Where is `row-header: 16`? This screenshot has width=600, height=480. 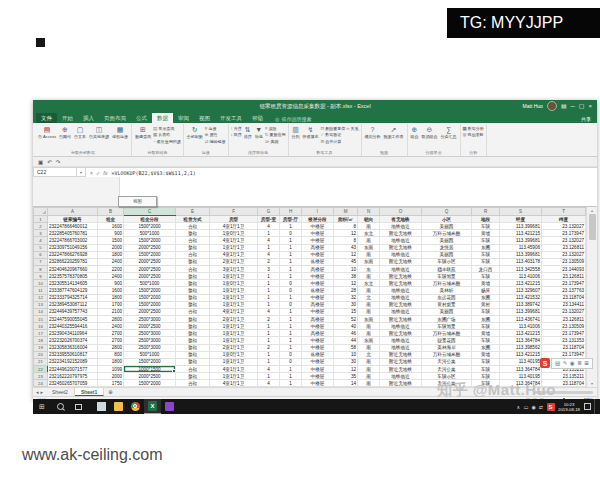 row-header: 16 is located at coordinates (41, 326).